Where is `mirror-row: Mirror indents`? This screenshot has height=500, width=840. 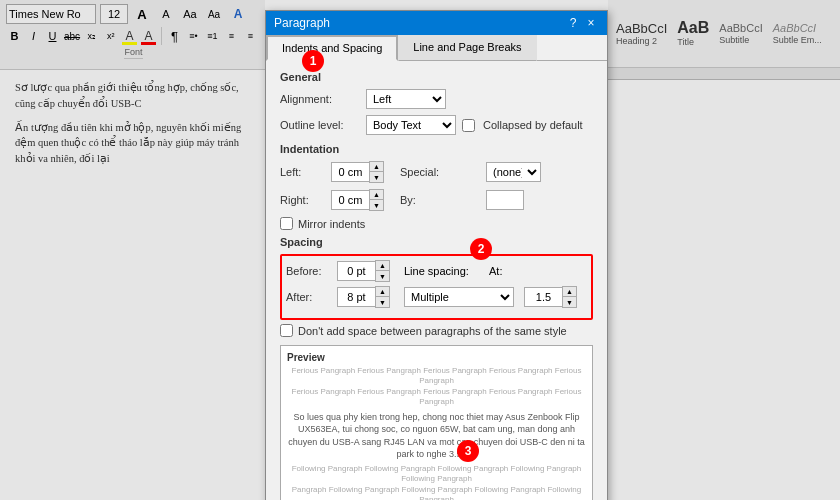
mirror-row: Mirror indents is located at coordinates (436, 224).